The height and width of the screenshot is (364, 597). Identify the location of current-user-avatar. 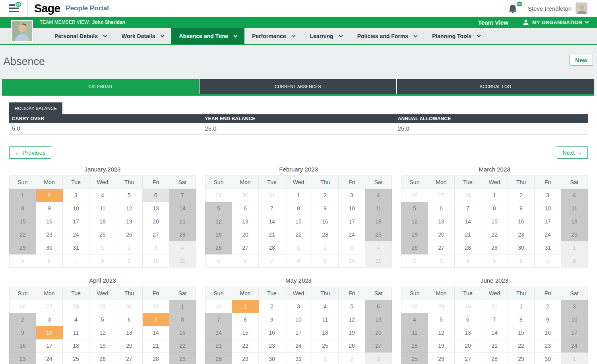
(581, 8).